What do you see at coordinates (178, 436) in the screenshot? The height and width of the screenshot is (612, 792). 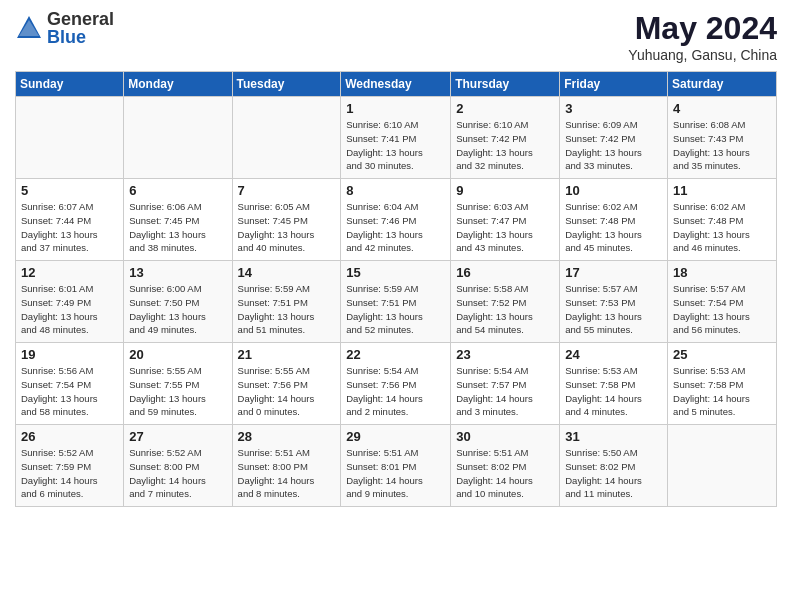 I see `day-number: 27` at bounding box center [178, 436].